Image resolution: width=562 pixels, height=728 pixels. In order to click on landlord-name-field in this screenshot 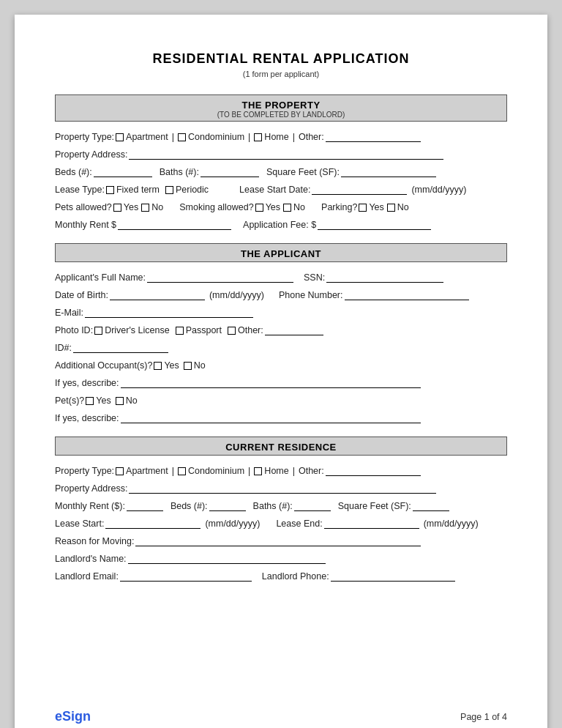, I will do `click(227, 559)`.